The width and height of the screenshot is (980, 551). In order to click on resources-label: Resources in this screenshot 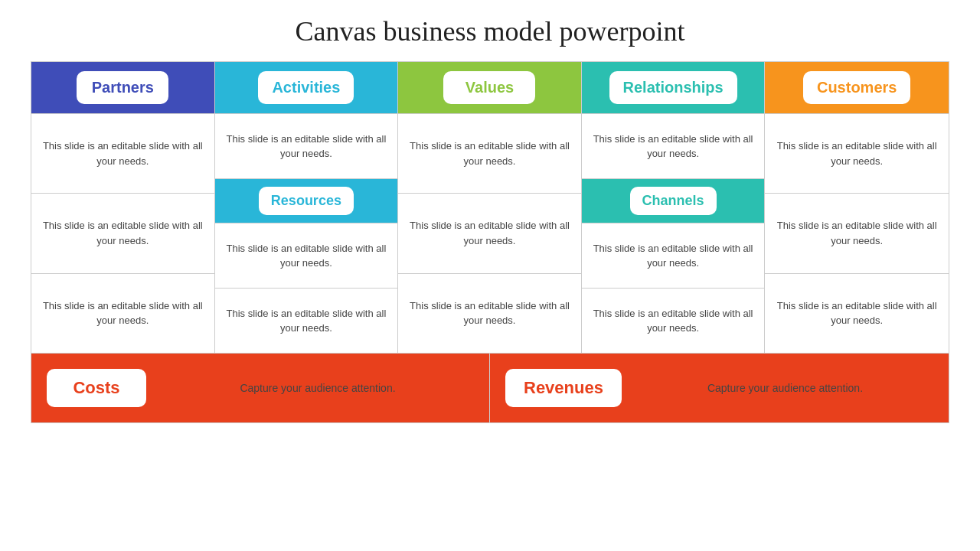, I will do `click(306, 201)`.